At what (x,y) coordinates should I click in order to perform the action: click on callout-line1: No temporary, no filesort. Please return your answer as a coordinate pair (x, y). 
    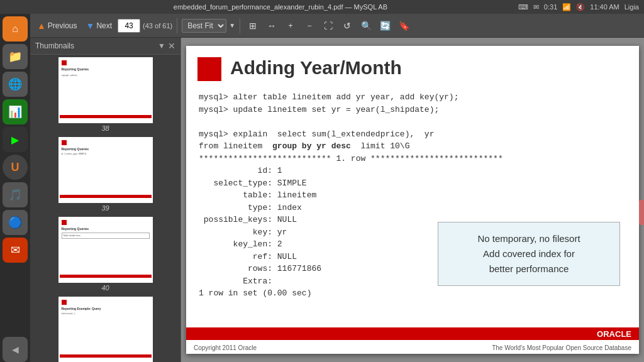
    Looking at the image, I should click on (529, 239).